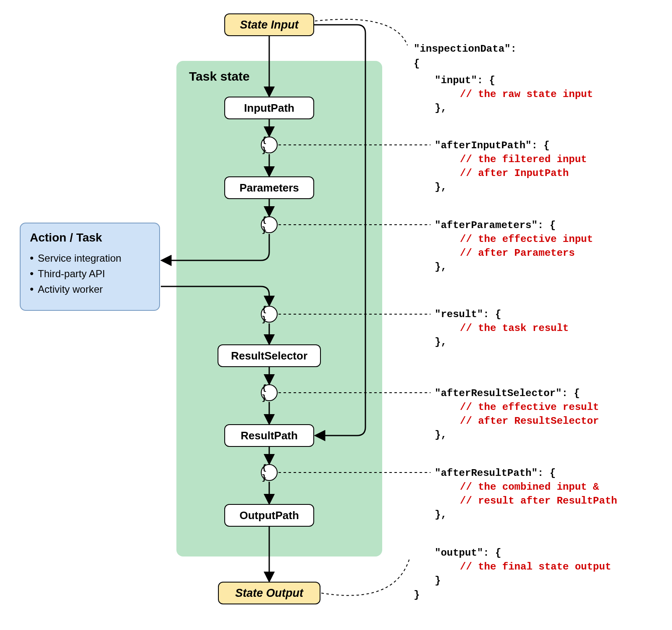  I want to click on code-res-c1: // the task result, so click(514, 328).